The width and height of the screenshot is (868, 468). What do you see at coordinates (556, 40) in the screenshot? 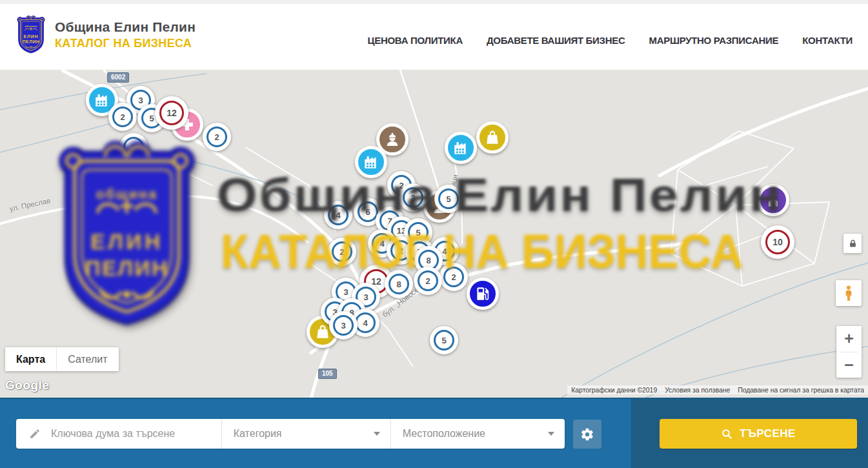
I see `nav-item: ДОБАВЕТЕ ВАШИЯТ БИЗНЕС` at bounding box center [556, 40].